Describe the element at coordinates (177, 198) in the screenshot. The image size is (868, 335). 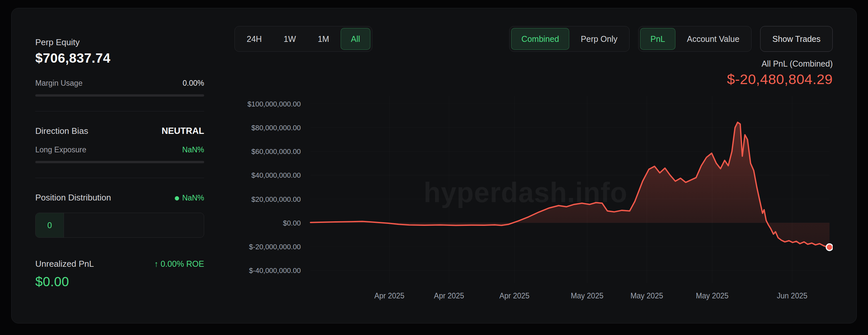
I see `green-dot-icon` at that location.